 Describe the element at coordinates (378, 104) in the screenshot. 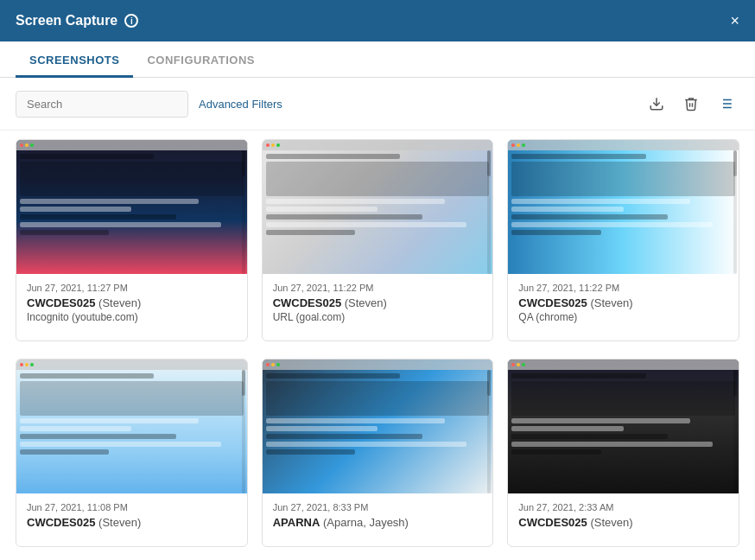

I see `toolbar: Advanced Filters` at that location.